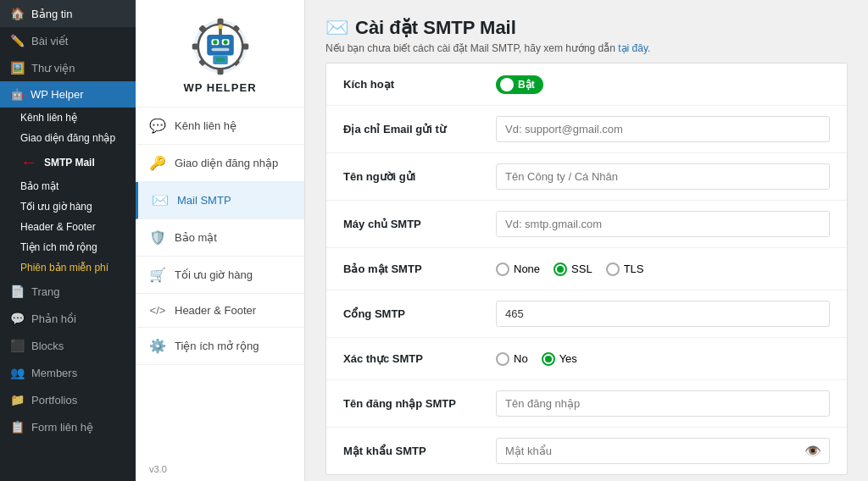 The width and height of the screenshot is (868, 481). I want to click on sidebar-item-blocks: ⬛ Blocks, so click(68, 346).